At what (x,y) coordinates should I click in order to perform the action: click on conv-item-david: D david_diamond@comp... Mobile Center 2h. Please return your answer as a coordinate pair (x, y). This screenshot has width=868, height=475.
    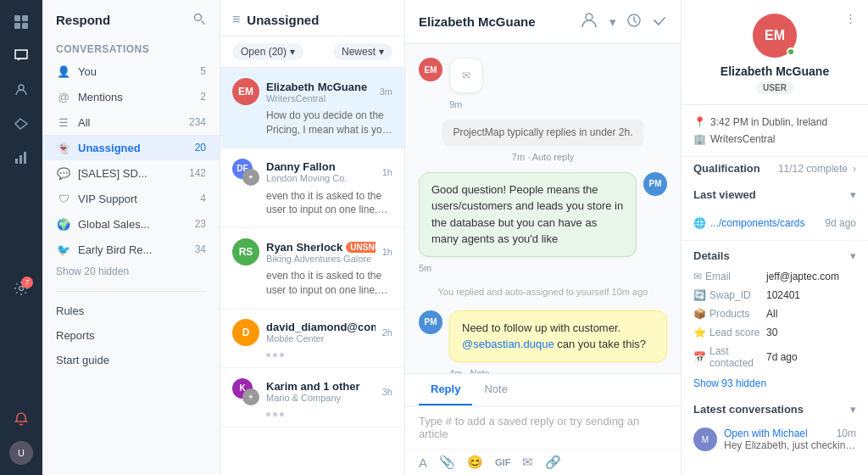
    Looking at the image, I should click on (312, 338).